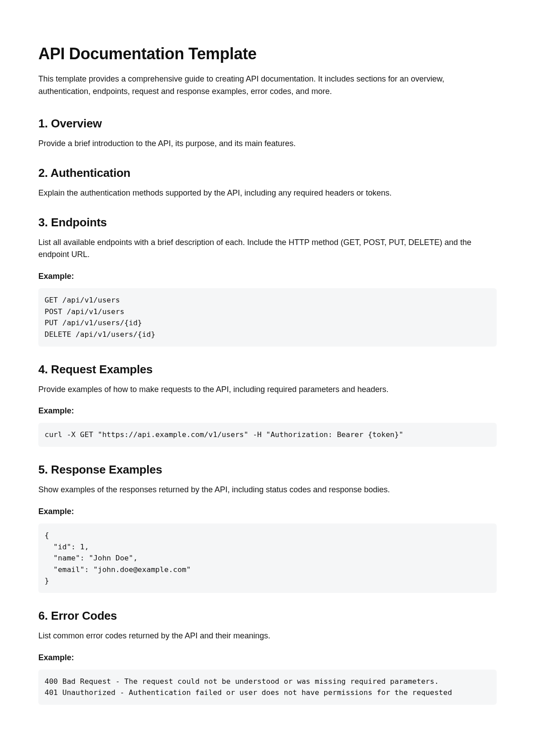  What do you see at coordinates (268, 470) in the screenshot?
I see `heading-response-examples: 5. Response Examples` at bounding box center [268, 470].